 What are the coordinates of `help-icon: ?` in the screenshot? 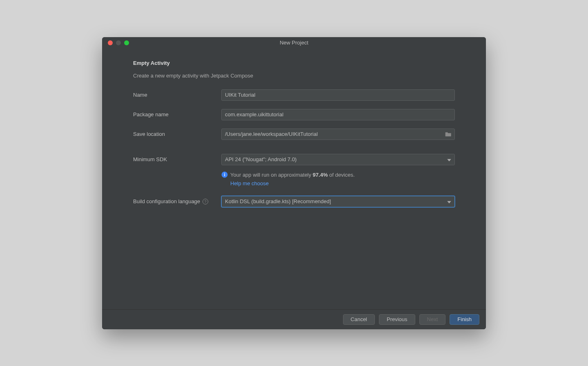 It's located at (205, 202).